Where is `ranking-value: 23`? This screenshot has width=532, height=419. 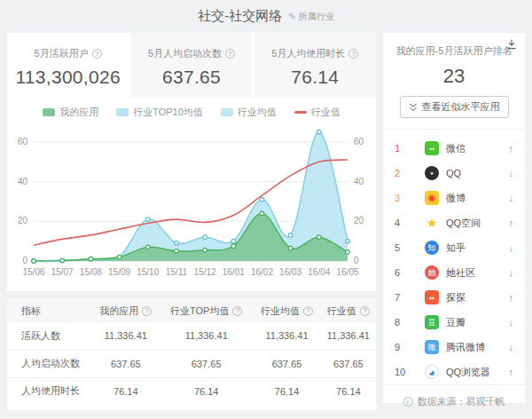 ranking-value: 23 is located at coordinates (454, 76).